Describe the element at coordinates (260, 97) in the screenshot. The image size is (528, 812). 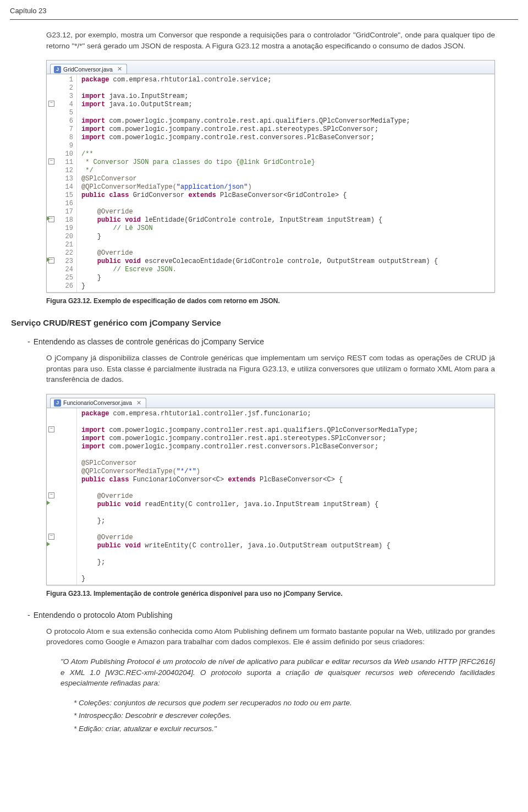
I see `code-line: import java.io.InputStream;` at that location.